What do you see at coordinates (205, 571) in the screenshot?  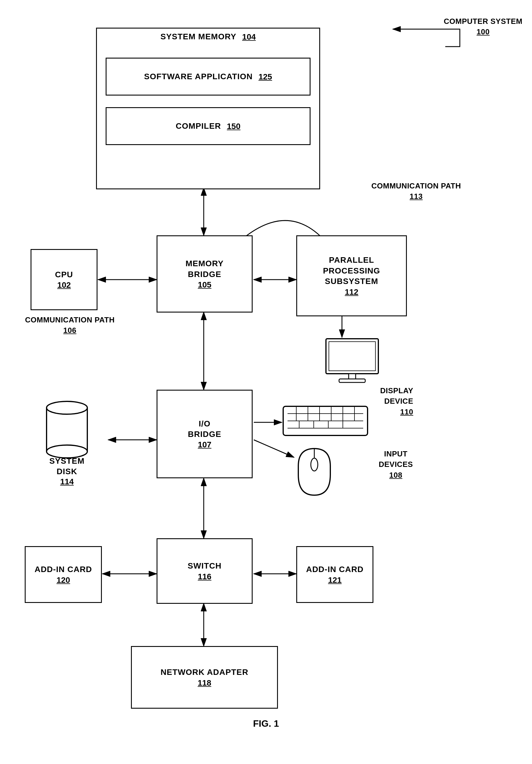 I see `switch-box: SWITCH 116` at bounding box center [205, 571].